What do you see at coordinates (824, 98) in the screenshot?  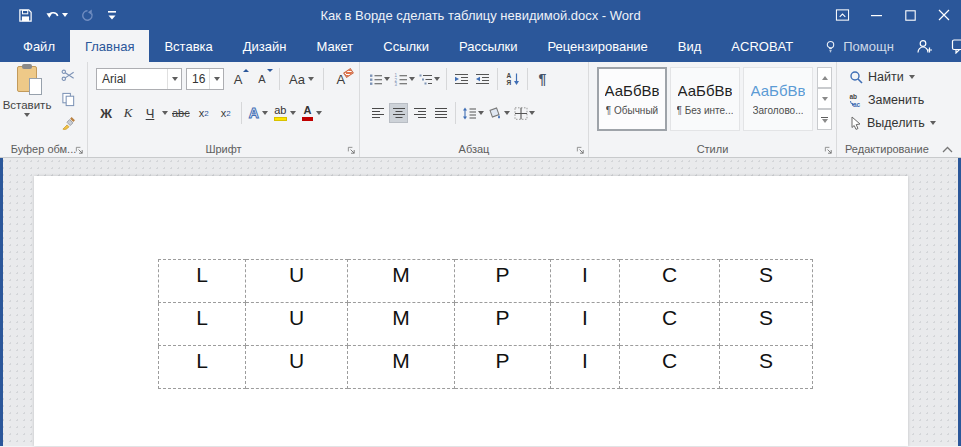 I see `styles-scroll-down-button` at bounding box center [824, 98].